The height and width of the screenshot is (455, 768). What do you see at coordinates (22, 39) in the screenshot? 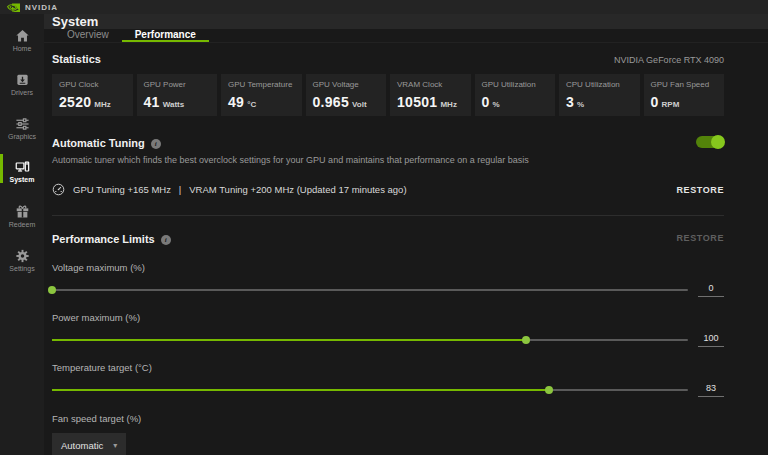
I see `sidebar-item-home: Home` at bounding box center [22, 39].